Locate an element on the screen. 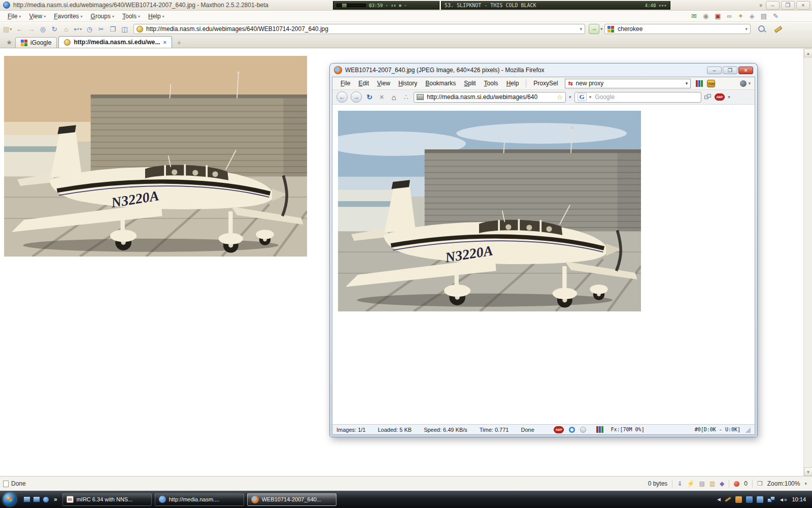  useragent-globe-icon is located at coordinates (743, 83).